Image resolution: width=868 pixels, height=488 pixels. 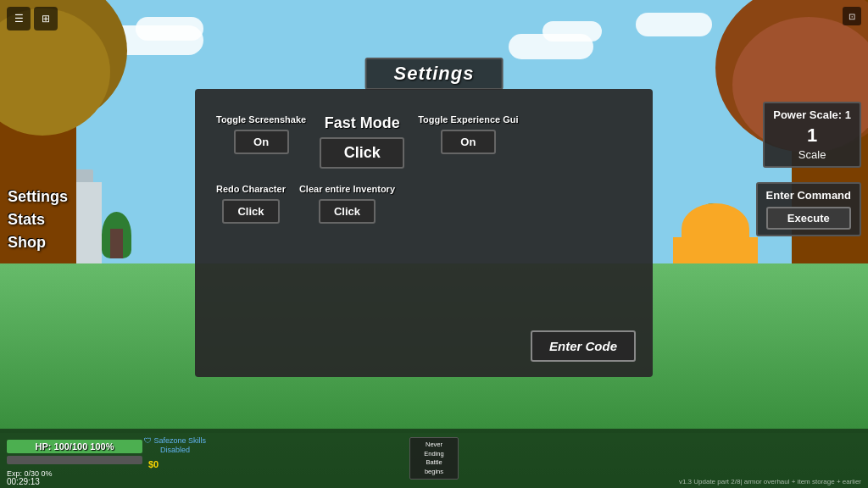 What do you see at coordinates (424, 141) in the screenshot?
I see `settings-row-1: Toggle Screenshake On Fast Mode Click To…` at bounding box center [424, 141].